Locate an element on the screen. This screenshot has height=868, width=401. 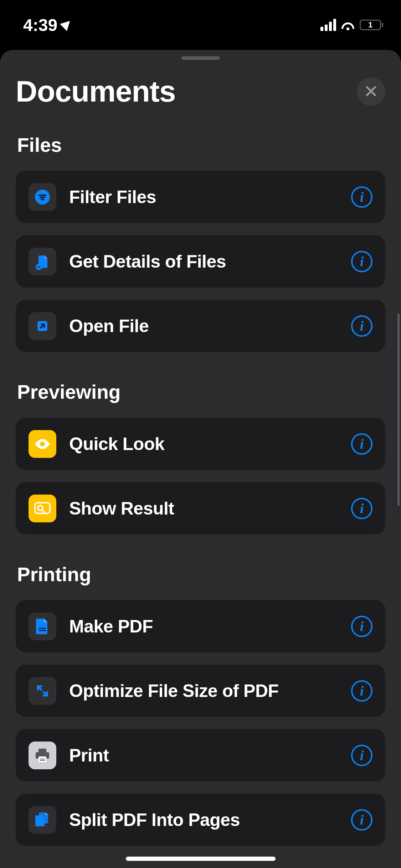
row-label: Print is located at coordinates (210, 755).